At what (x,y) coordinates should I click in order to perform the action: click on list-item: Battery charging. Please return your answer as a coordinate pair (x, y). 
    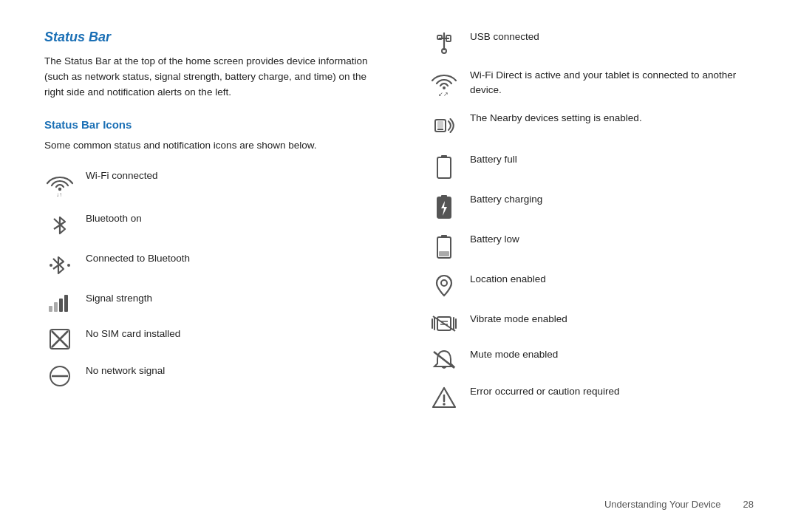
    Looking at the image, I should click on (591, 205).